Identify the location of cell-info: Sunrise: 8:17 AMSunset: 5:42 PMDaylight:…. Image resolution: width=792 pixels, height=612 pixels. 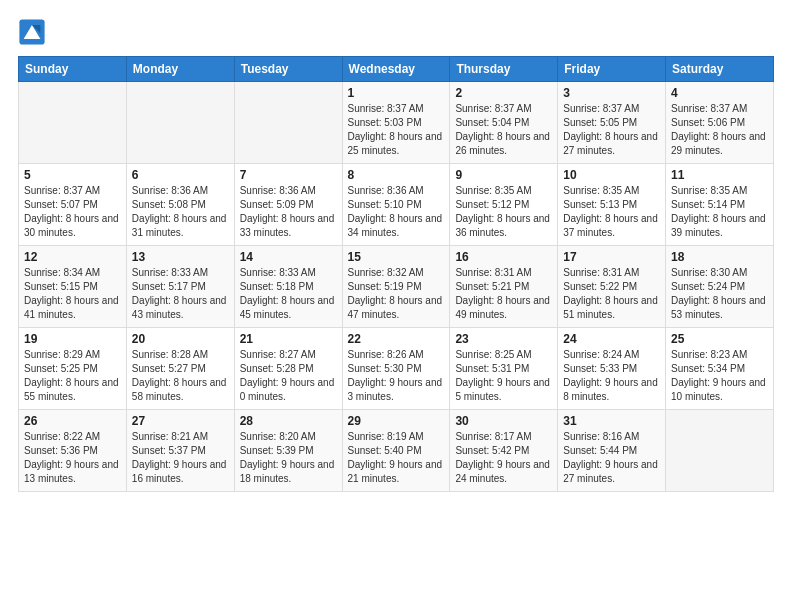
(504, 458).